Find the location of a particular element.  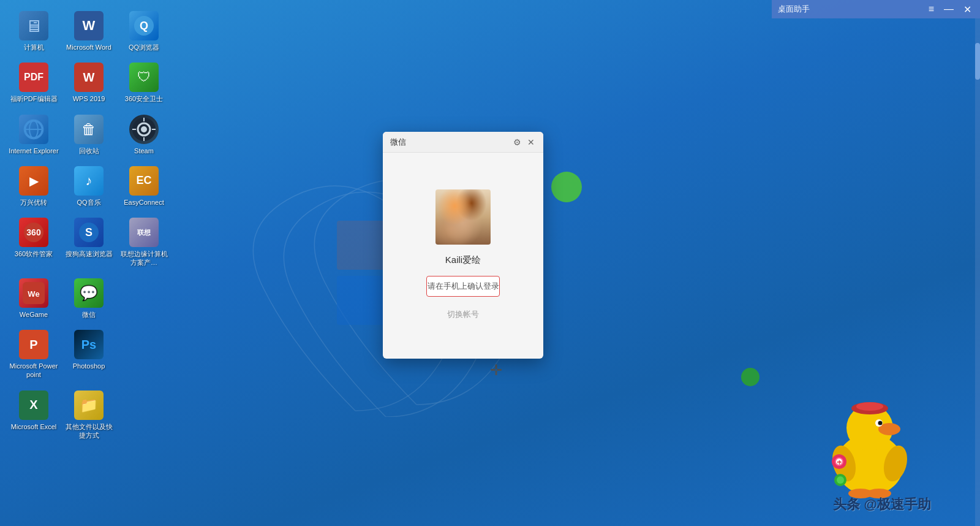

cursor-cross: ✛ is located at coordinates (496, 370).